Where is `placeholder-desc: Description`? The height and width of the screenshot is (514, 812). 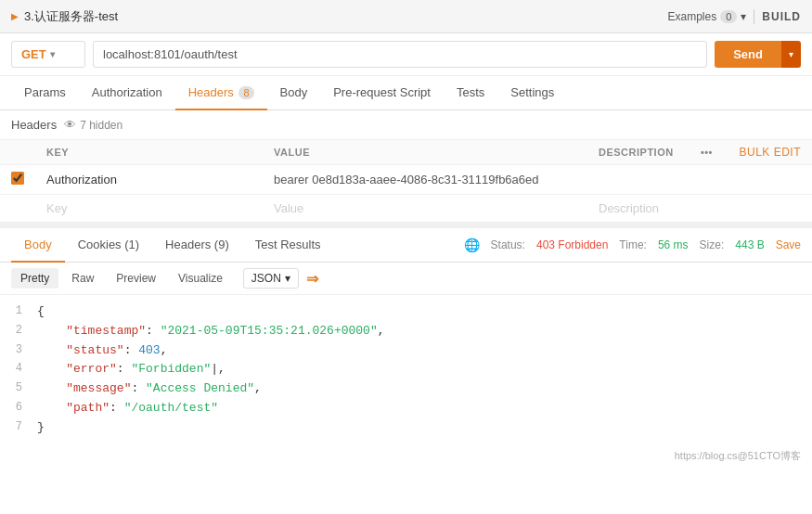 placeholder-desc: Description is located at coordinates (629, 208).